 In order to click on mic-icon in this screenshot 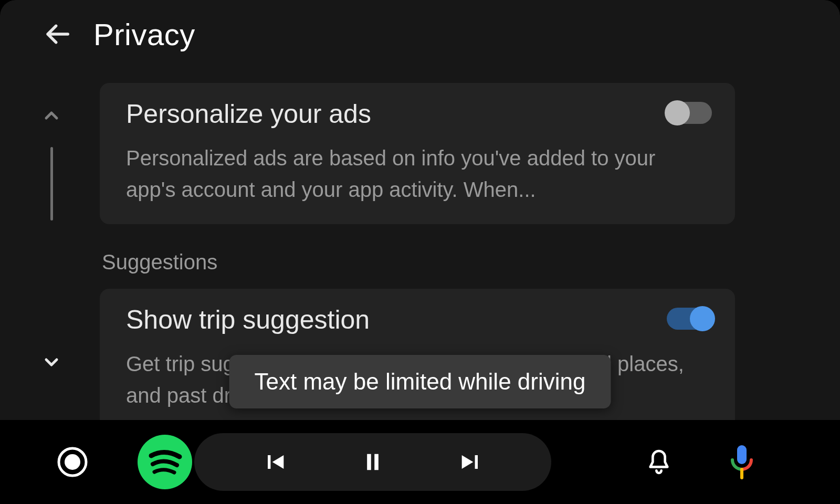, I will do `click(742, 462)`.